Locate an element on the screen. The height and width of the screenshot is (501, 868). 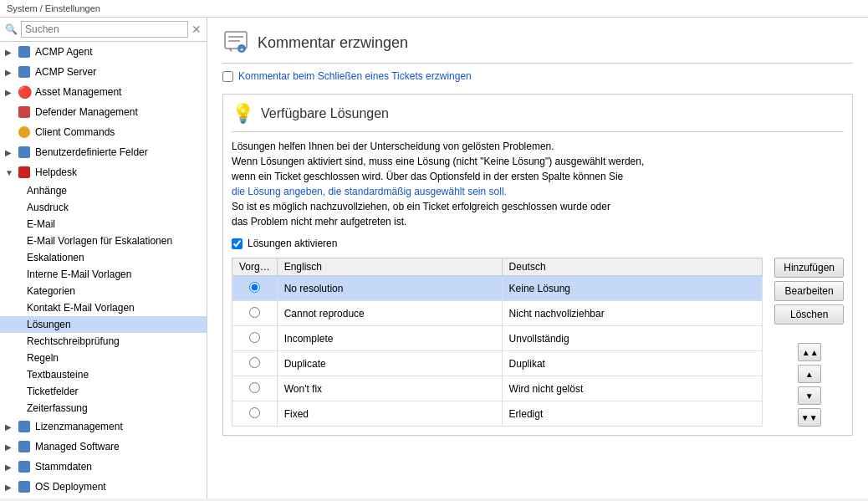
solutions-description: Lösungen helfen Ihnen bei der Unterschei… is located at coordinates (538, 184).